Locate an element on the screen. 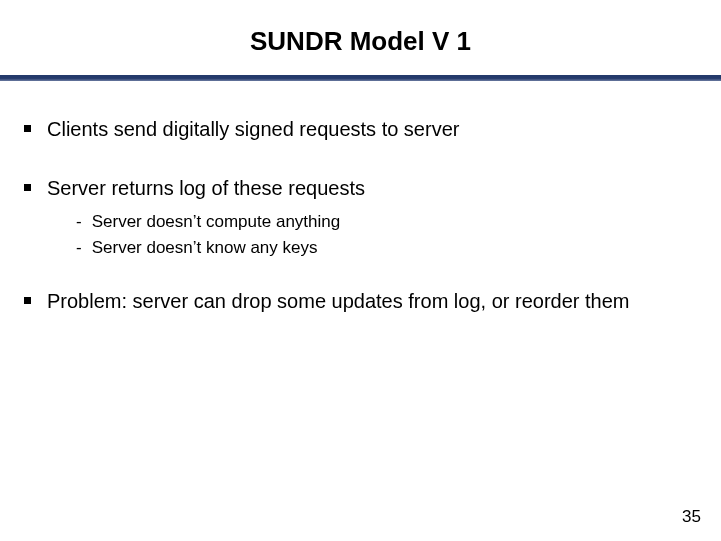  sub-bullet-item: - Server doesn’t know any keys is located at coordinates (386, 248).